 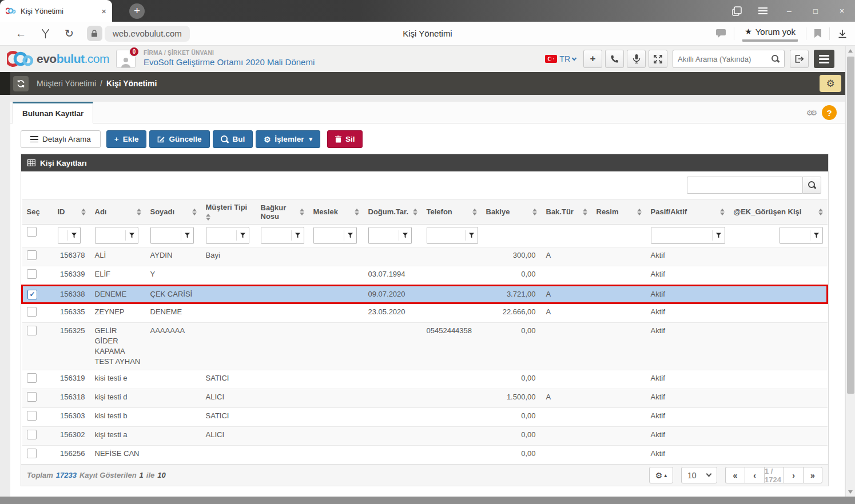 What do you see at coordinates (32, 295) in the screenshot?
I see `row-checkbox-checked: ✓` at bounding box center [32, 295].